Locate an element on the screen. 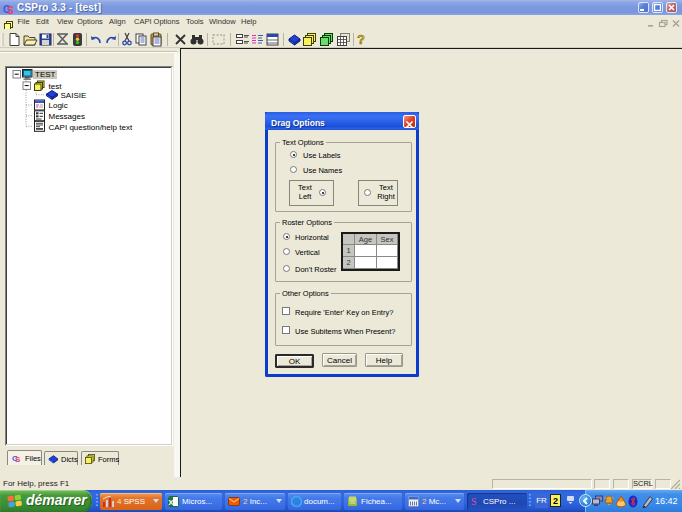  svg-text: e is located at coordinates (297, 502).